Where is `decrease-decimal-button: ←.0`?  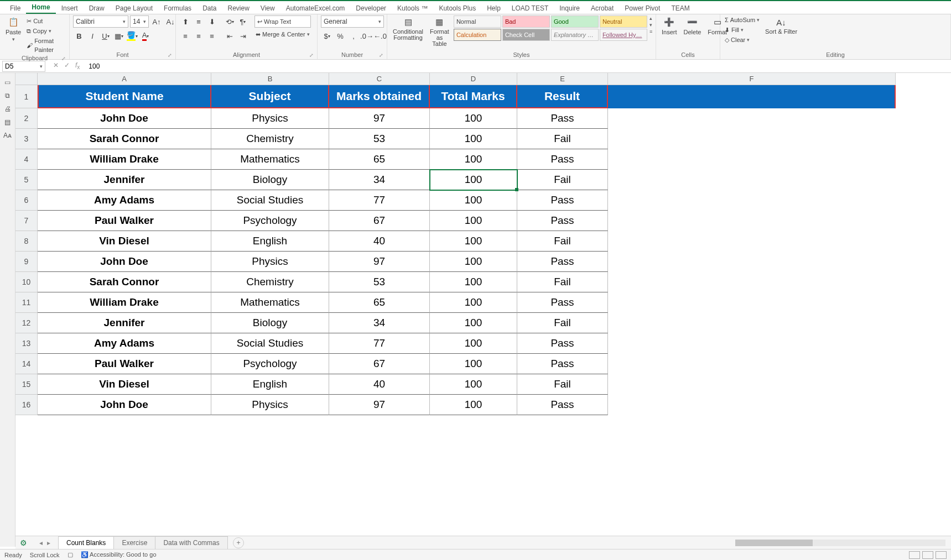 decrease-decimal-button: ←.0 is located at coordinates (380, 36).